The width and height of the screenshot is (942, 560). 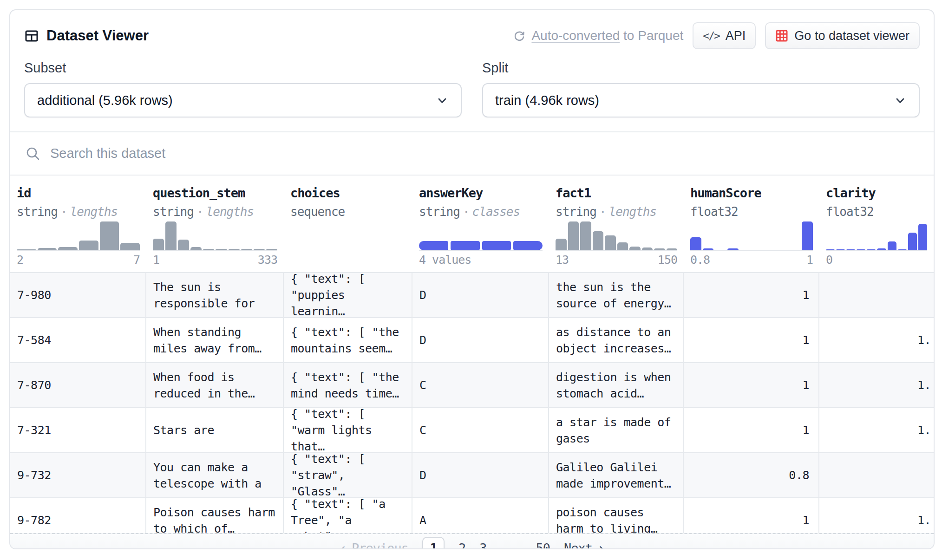 What do you see at coordinates (32, 36) in the screenshot?
I see `table-grid-icon` at bounding box center [32, 36].